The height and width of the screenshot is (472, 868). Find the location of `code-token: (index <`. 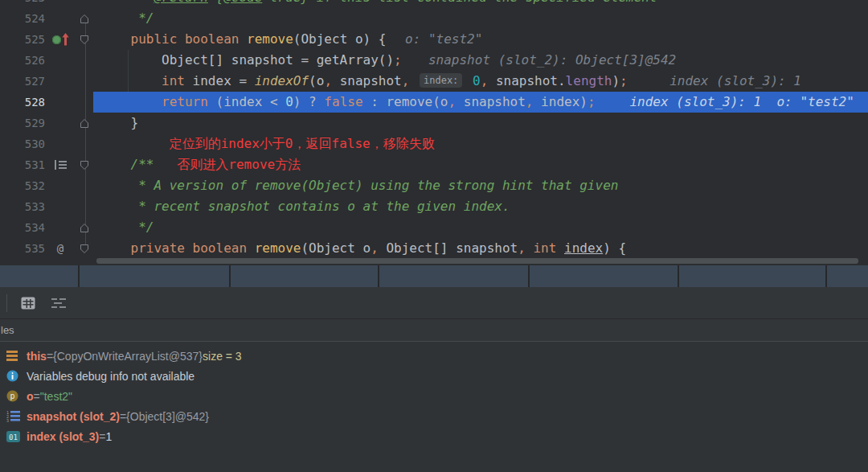

code-token: (index < is located at coordinates (247, 101).